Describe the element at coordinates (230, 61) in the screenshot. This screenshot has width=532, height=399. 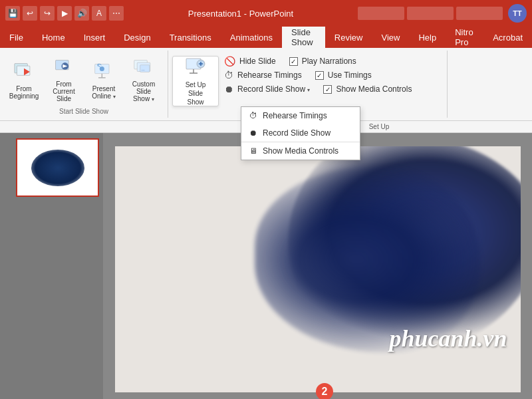
I see `hide-slide-icon: 🚫` at that location.